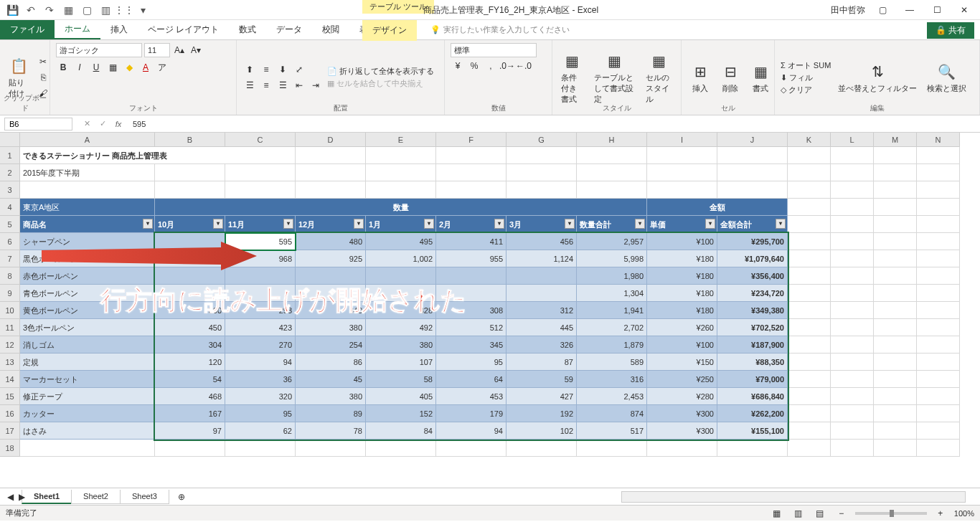 The image size is (980, 522). I want to click on cell: 925, so click(331, 259).